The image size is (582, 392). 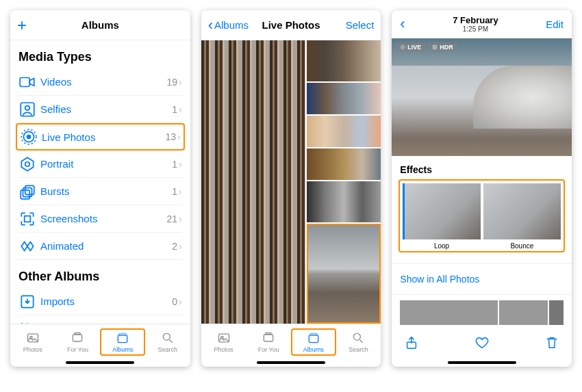 I want to click on live-badge: LIVE, so click(x=411, y=47).